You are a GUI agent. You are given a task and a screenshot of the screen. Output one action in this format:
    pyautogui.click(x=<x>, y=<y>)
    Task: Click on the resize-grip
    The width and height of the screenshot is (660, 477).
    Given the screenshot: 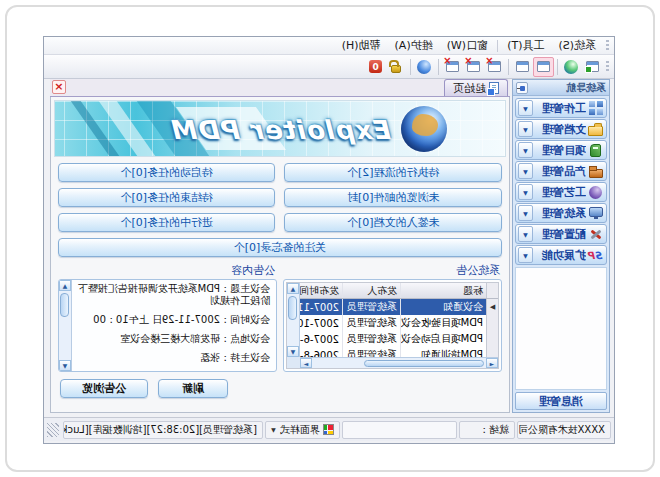 What is the action you would take?
    pyautogui.click(x=53, y=430)
    